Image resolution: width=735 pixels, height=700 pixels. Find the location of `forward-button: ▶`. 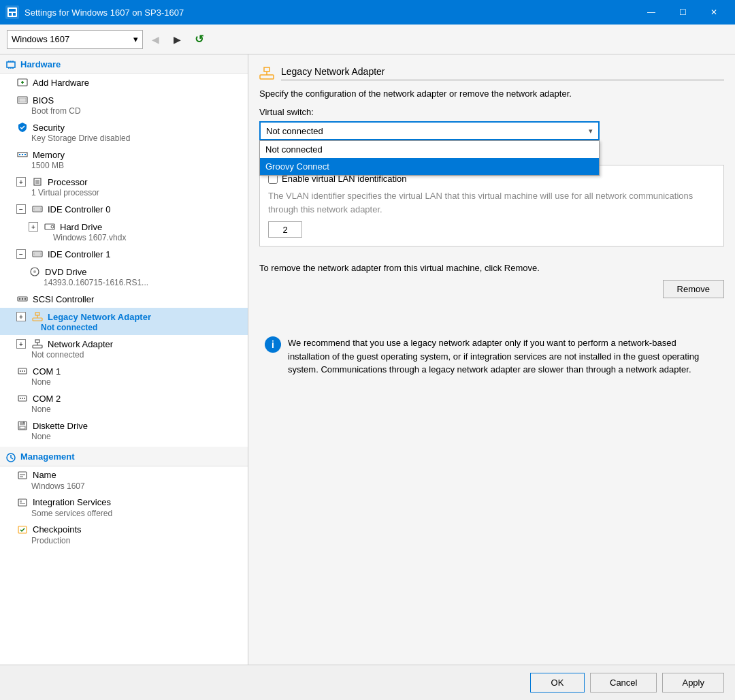

forward-button: ▶ is located at coordinates (177, 39).